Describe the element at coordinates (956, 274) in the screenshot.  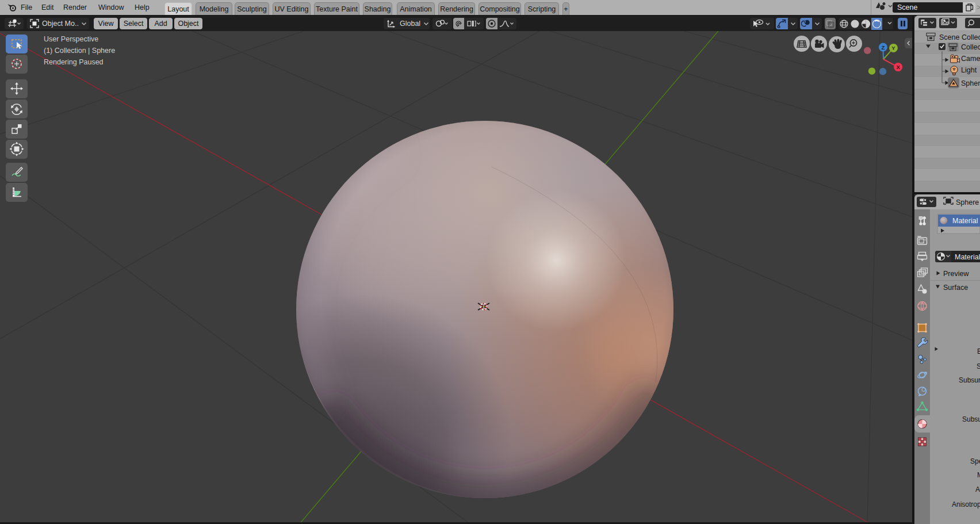
I see `svg-text: Preview` at that location.